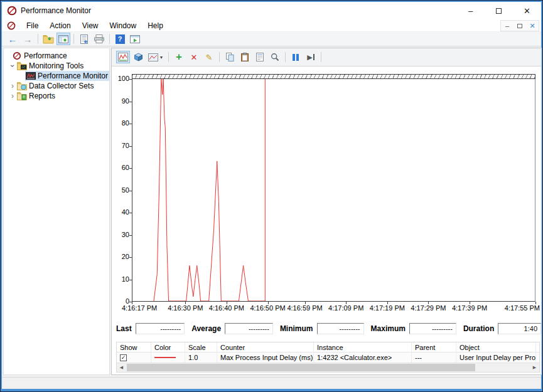 This screenshot has width=543, height=392. I want to click on play-step-icon: ▶, so click(309, 58).